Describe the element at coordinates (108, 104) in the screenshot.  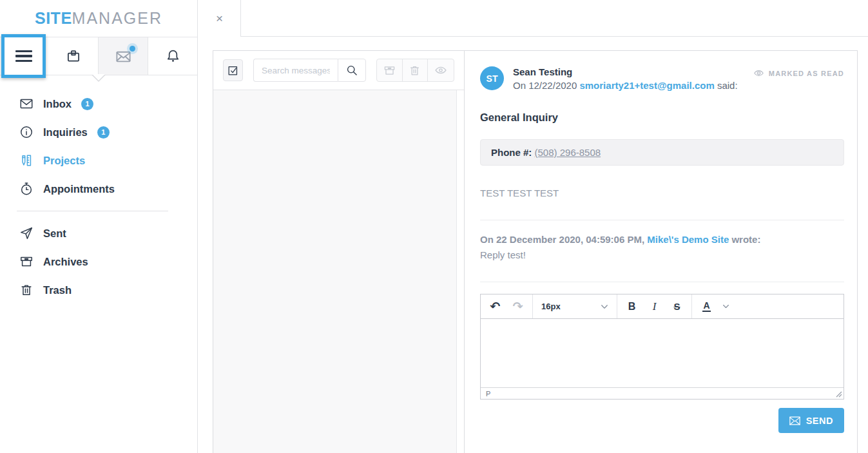
I see `sidebar-item-inbox: Inbox 1` at that location.